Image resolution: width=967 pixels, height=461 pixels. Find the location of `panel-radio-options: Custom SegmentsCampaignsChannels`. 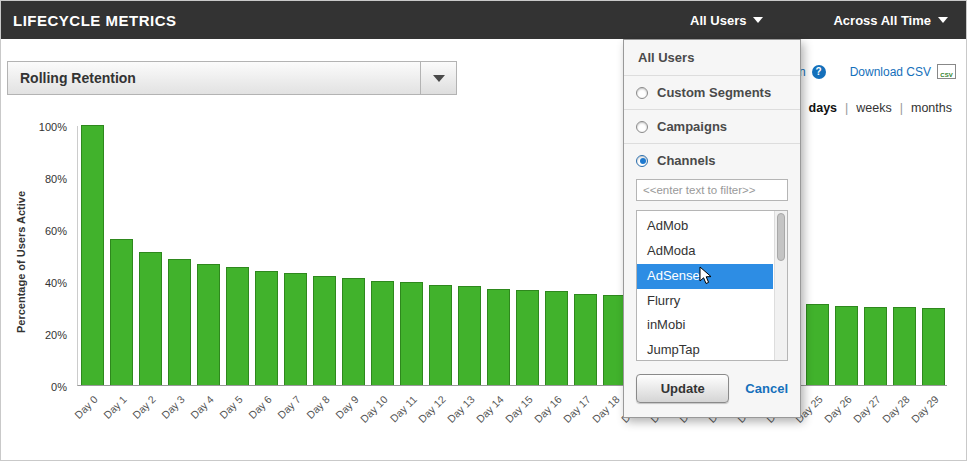

panel-radio-options: Custom SegmentsCampaignsChannels is located at coordinates (712, 126).